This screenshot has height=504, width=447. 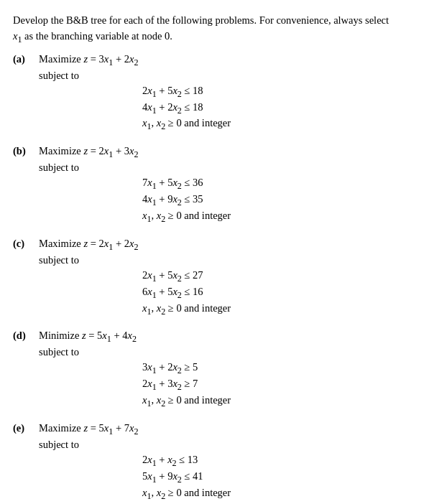 What do you see at coordinates (24, 244) in the screenshot?
I see `problem-c-label: (c)` at bounding box center [24, 244].